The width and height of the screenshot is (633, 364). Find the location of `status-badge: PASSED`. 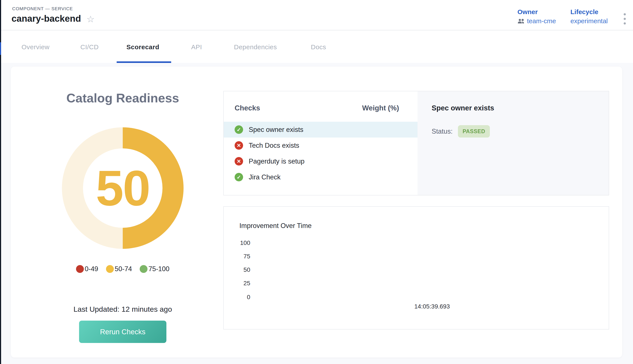

status-badge: PASSED is located at coordinates (474, 132).